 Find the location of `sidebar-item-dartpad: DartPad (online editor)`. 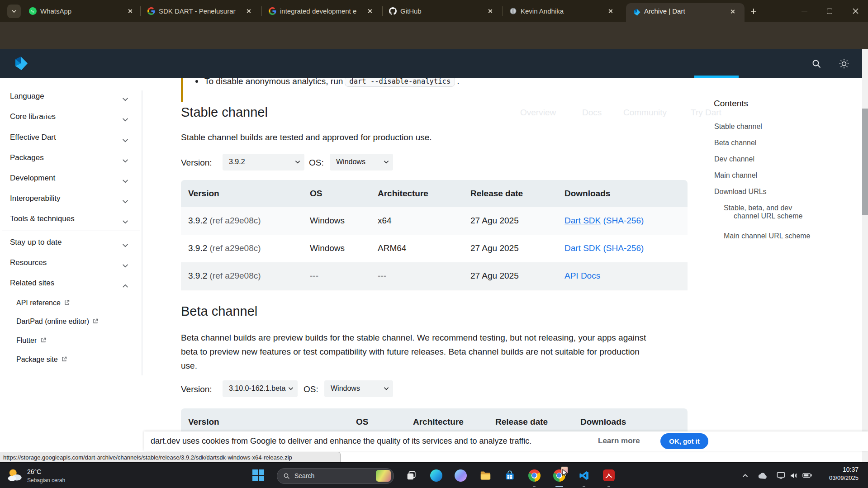

sidebar-item-dartpad: DartPad (online editor) is located at coordinates (57, 322).